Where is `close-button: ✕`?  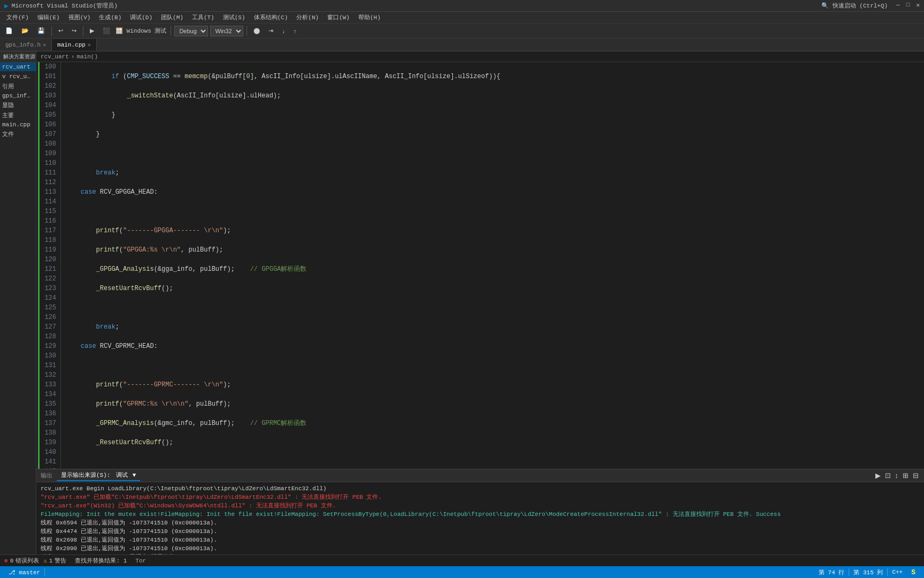
close-button: ✕ is located at coordinates (918, 5).